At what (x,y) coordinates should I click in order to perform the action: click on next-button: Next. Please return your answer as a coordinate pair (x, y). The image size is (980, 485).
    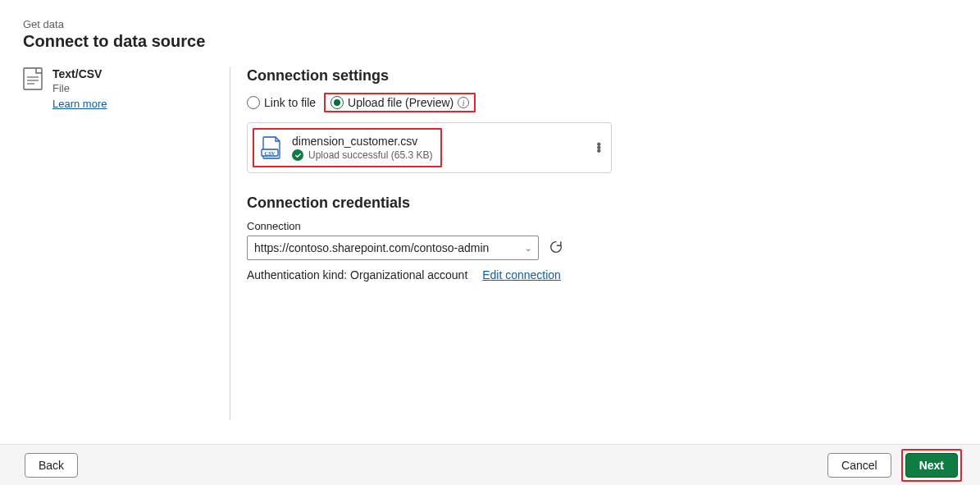
    Looking at the image, I should click on (932, 465).